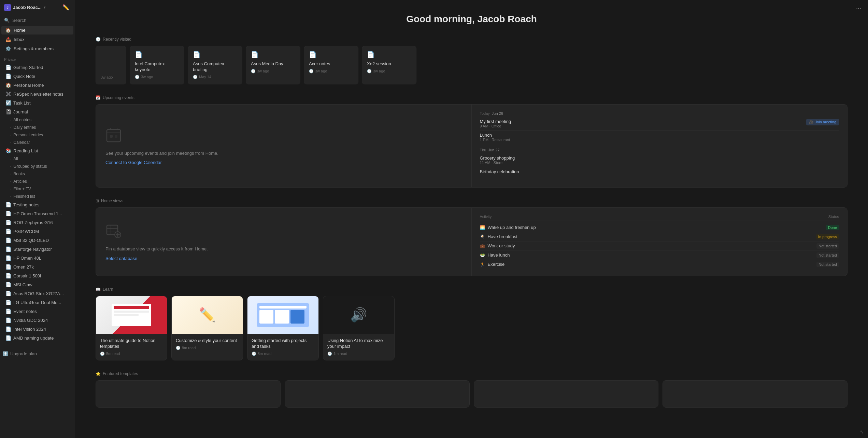 This screenshot has width=868, height=438. Describe the element at coordinates (157, 65) in the screenshot. I see `list-item: 📄 Intel Computex keynote 🕒 3w ago` at that location.